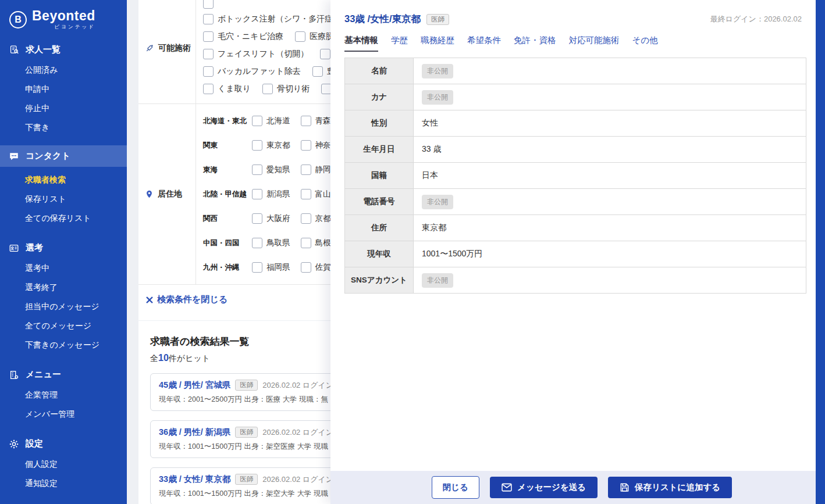 The image size is (825, 504). I want to click on detail-title: 33歳 /女性/東京都, so click(383, 19).